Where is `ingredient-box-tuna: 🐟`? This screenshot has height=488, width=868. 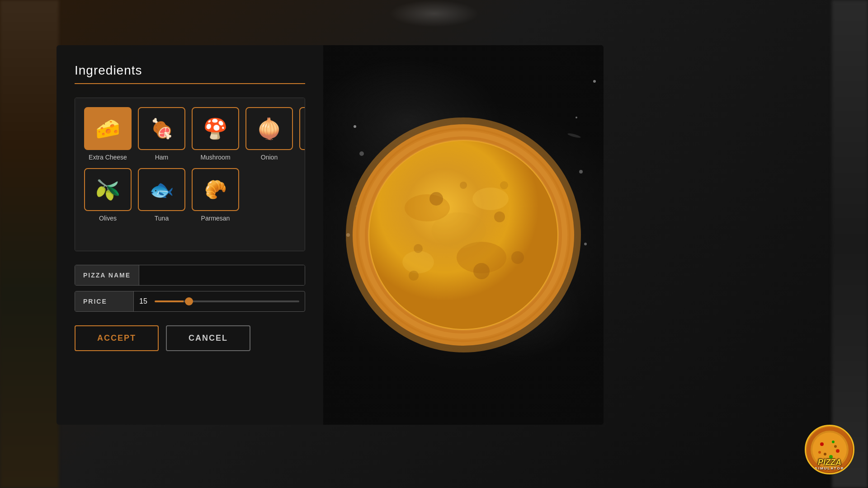 ingredient-box-tuna: 🐟 is located at coordinates (162, 190).